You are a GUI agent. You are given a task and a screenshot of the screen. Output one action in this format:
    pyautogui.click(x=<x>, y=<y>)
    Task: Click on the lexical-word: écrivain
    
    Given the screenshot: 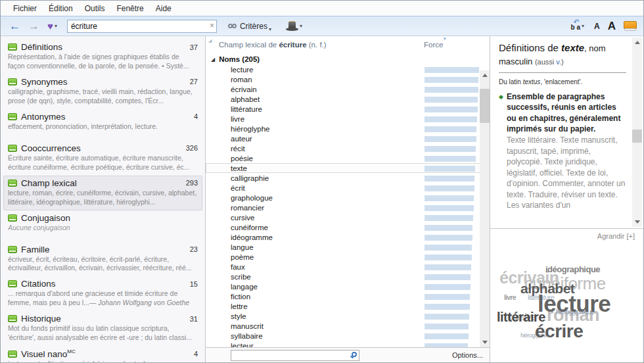 What is the action you would take?
    pyautogui.click(x=244, y=89)
    